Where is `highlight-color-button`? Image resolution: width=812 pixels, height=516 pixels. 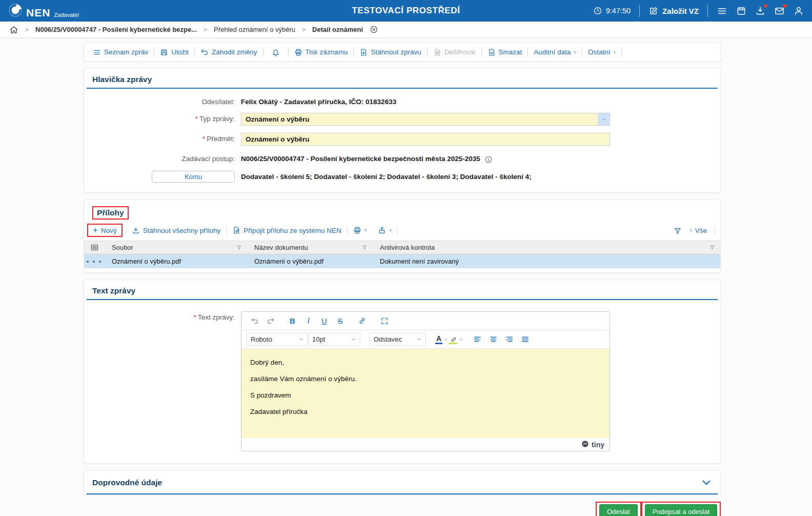
highlight-color-button is located at coordinates (456, 340).